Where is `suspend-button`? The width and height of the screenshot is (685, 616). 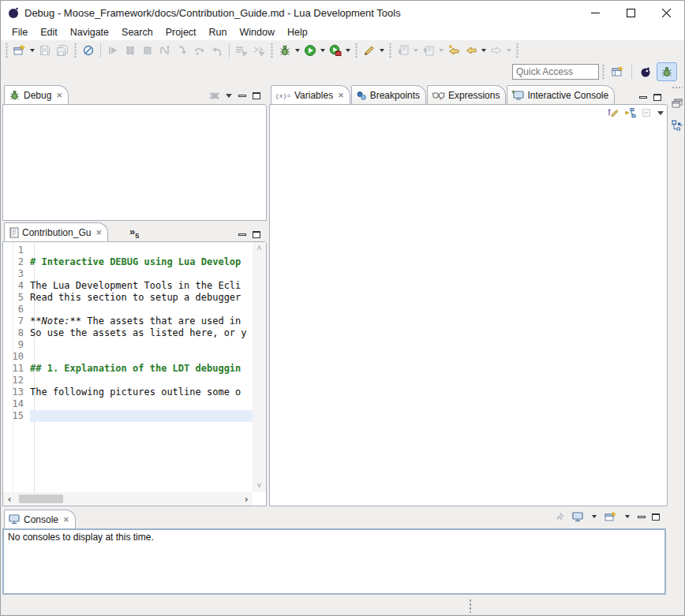
suspend-button is located at coordinates (130, 50).